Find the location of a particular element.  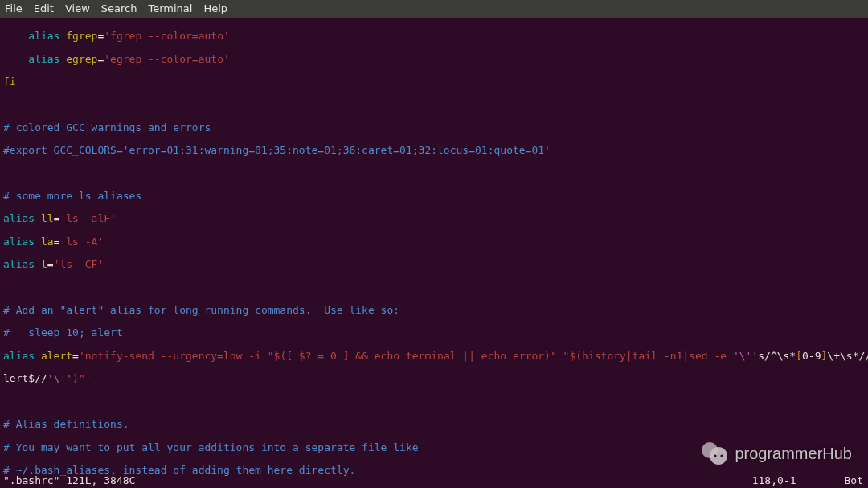

code-line: alias ll='ls -alF' is located at coordinates (434, 219).